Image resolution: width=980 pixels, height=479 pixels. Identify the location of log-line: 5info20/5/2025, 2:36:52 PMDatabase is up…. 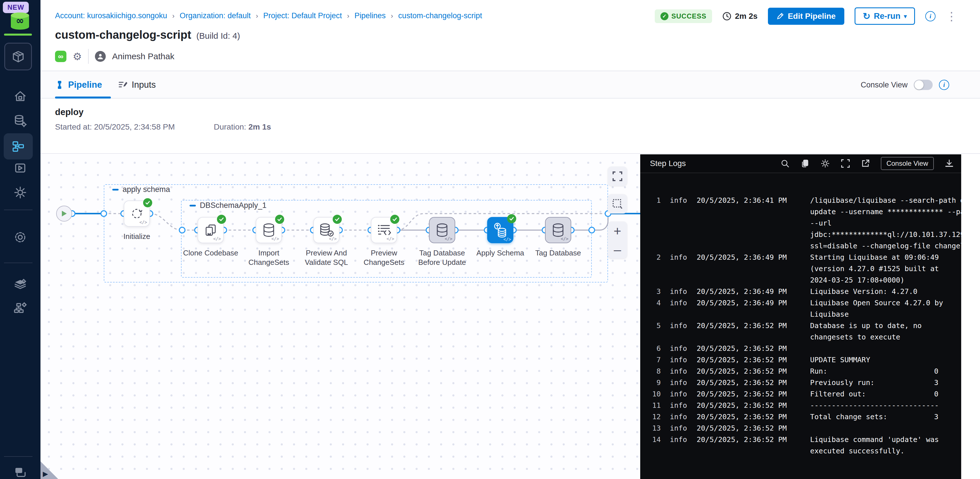
(810, 326).